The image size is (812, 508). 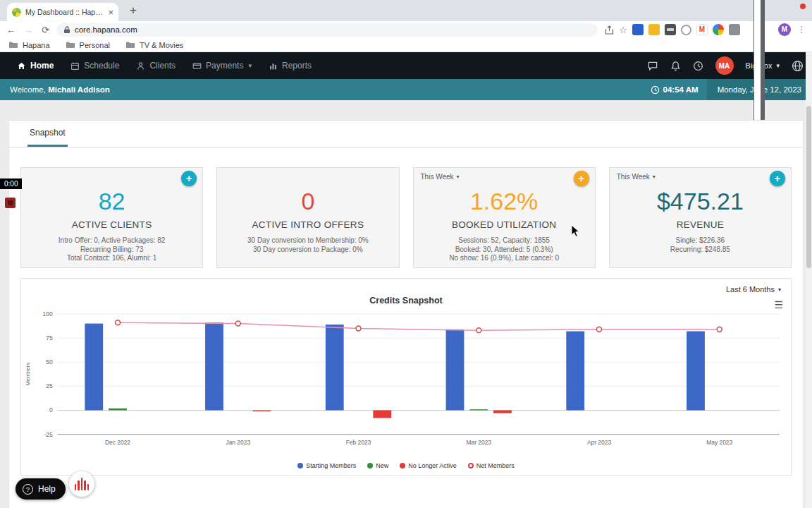 I want to click on stat-card-active-clients: ▾ + 82 ACTIVE CLIENTS Intro Offer: 0, Ac…, so click(x=111, y=217).